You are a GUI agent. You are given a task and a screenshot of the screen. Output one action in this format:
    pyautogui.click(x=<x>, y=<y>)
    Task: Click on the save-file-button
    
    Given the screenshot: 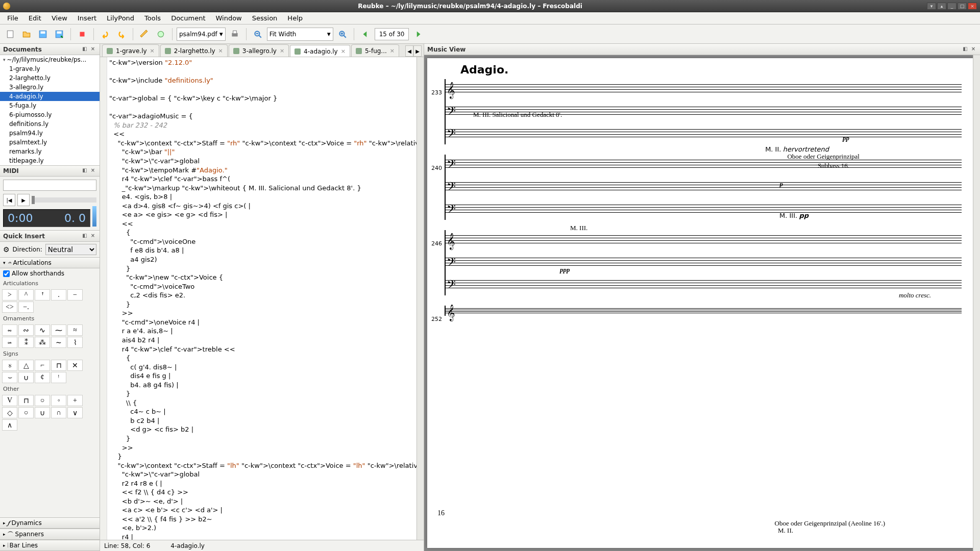 What is the action you would take?
    pyautogui.click(x=43, y=34)
    